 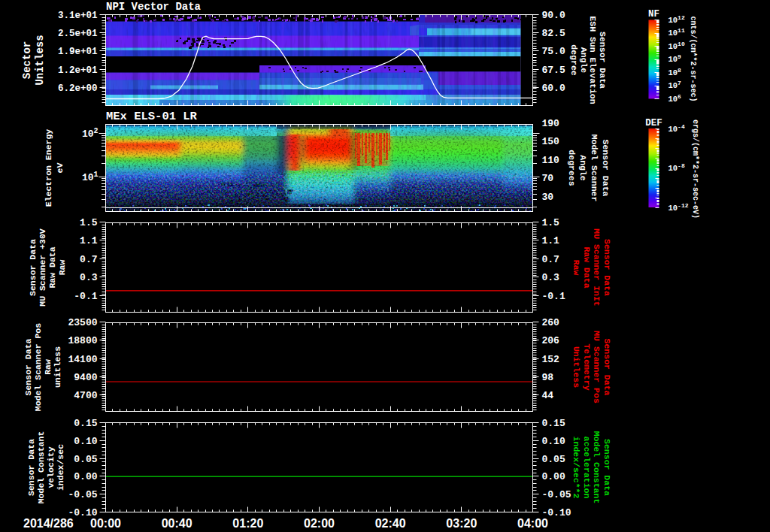 What do you see at coordinates (551, 359) in the screenshot?
I see `svg-text: 152` at bounding box center [551, 359].